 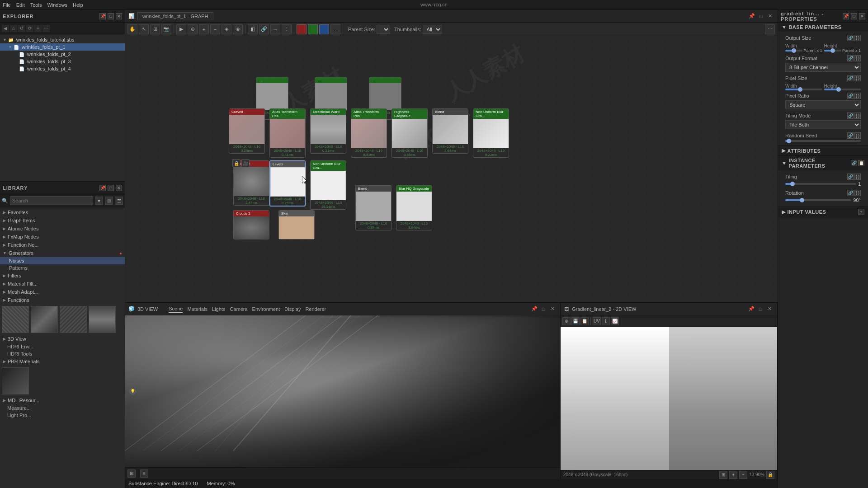 What do you see at coordinates (335, 29) in the screenshot?
I see `gtb-extra-btn: …` at bounding box center [335, 29].